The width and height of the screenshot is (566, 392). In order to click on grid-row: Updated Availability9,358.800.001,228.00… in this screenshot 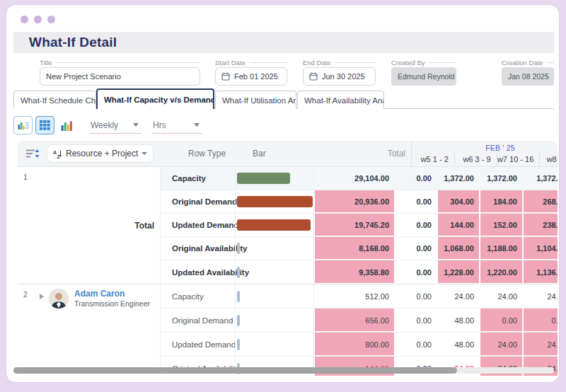, I will do `click(359, 272)`.